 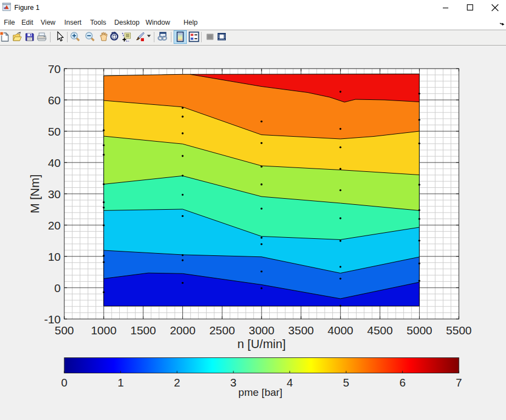 What do you see at coordinates (54, 257) in the screenshot?
I see `svg-text: 10` at bounding box center [54, 257].